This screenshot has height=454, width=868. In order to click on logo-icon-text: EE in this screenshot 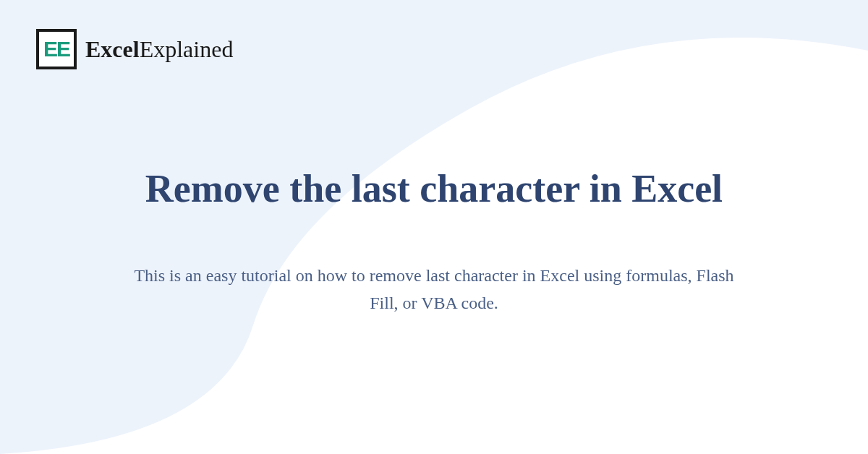, I will do `click(56, 49)`.